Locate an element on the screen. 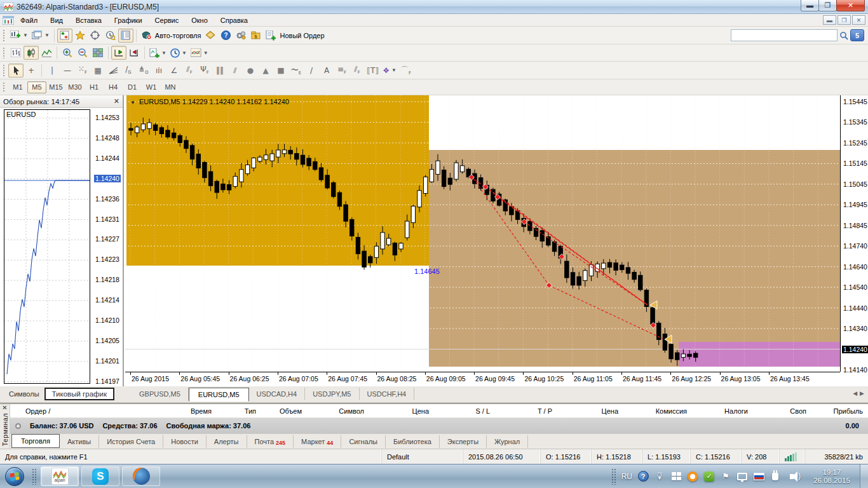 This screenshot has height=488, width=868. flag-icon: ⚑ is located at coordinates (726, 477).